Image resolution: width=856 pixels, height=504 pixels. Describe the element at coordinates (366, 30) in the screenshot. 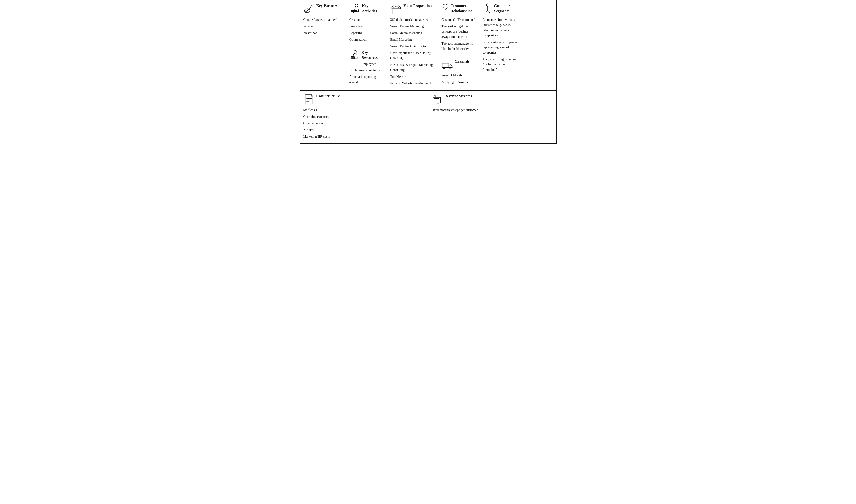

I see `activities-content: Creation Promotion Reporting Optimizatio…` at that location.